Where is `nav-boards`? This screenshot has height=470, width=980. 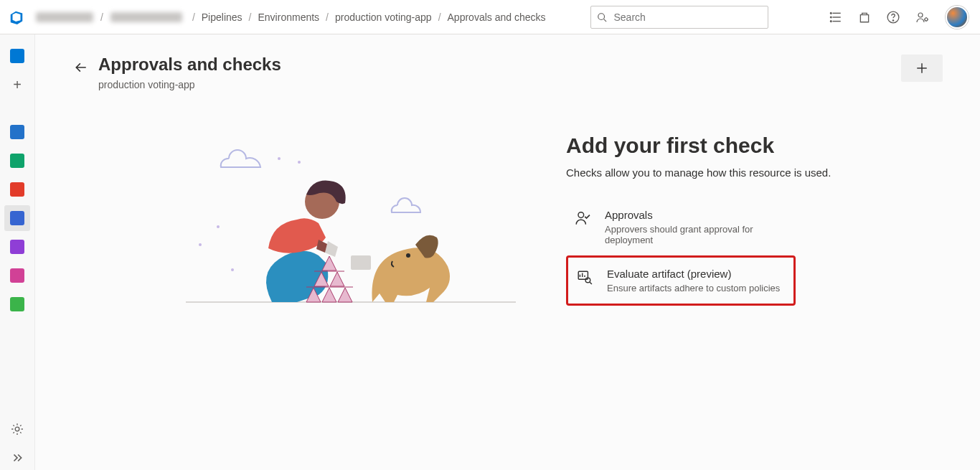
nav-boards is located at coordinates (17, 132).